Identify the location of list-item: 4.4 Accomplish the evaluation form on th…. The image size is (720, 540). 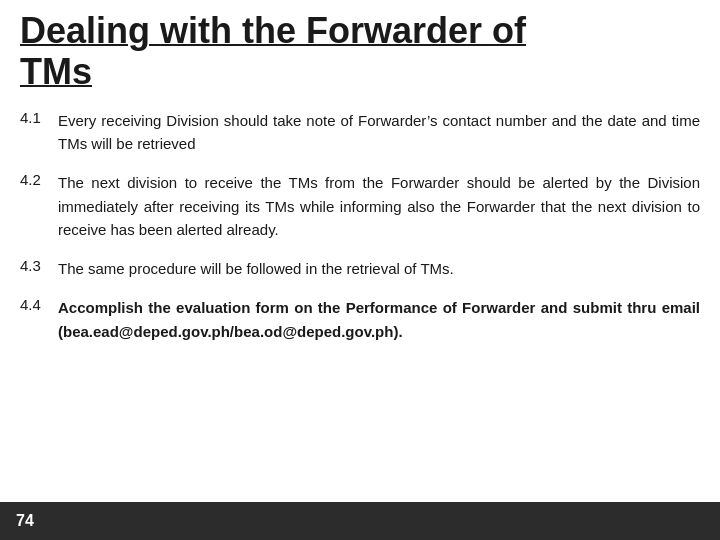
(360, 320).